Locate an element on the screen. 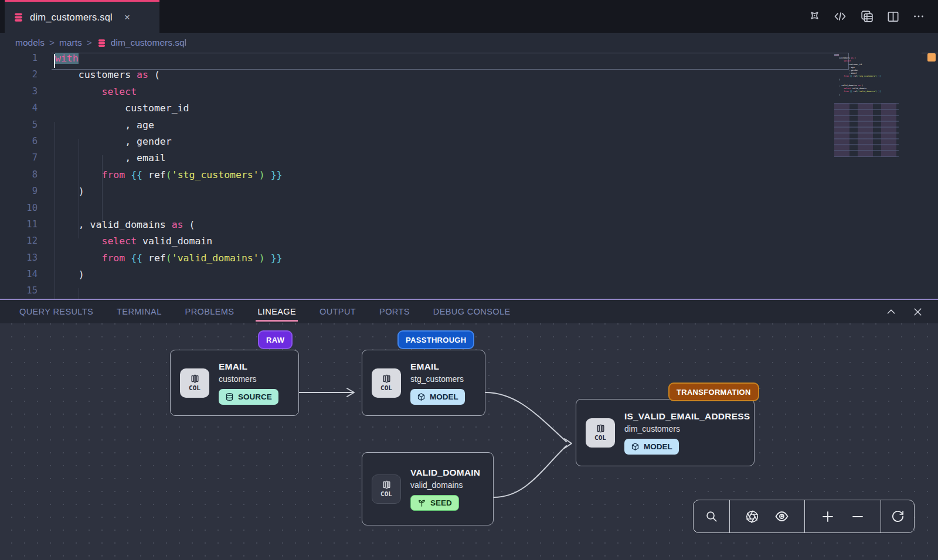 The width and height of the screenshot is (938, 560). panel-actions is located at coordinates (904, 312).